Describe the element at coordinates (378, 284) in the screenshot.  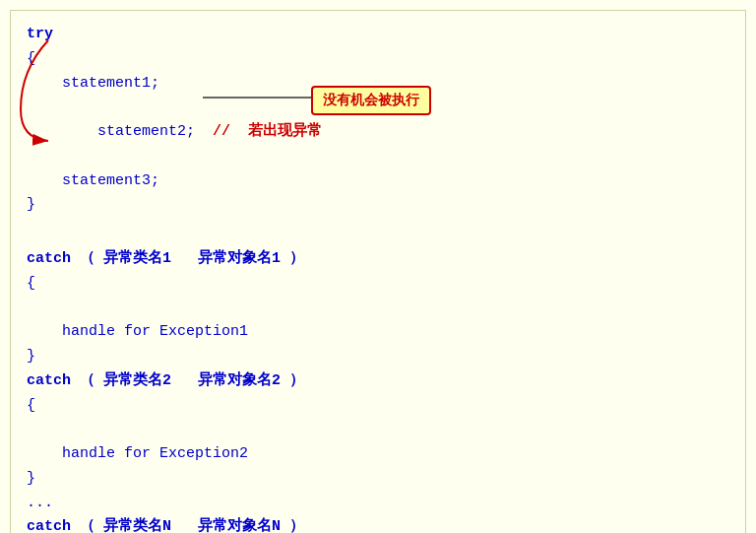
I see `code-line-8: {` at that location.